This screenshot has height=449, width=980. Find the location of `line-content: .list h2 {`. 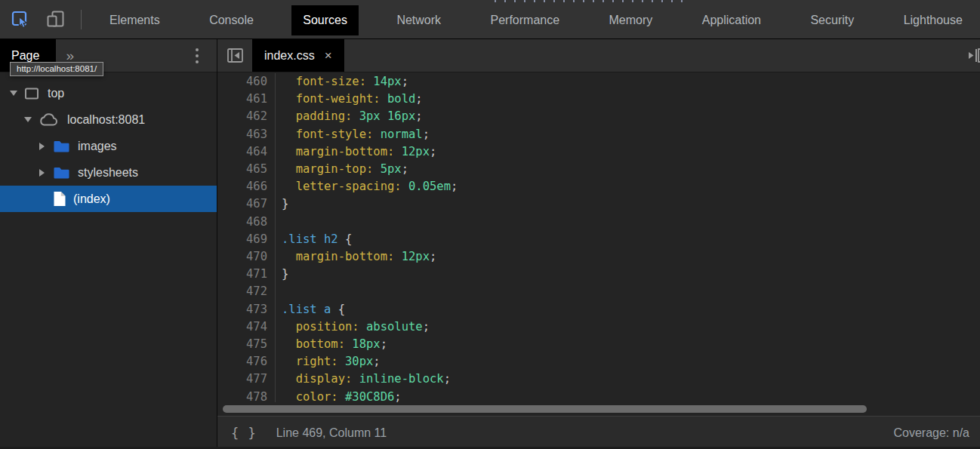

line-content: .list h2 { is located at coordinates (314, 240).